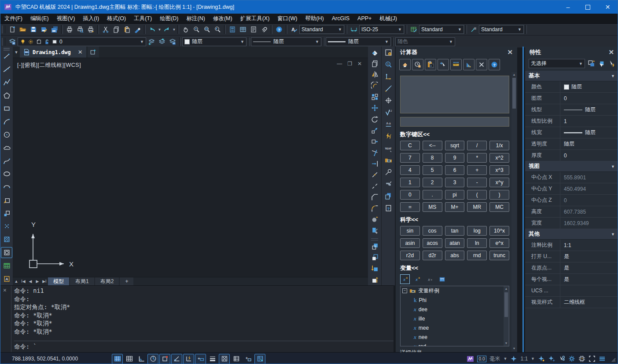 This screenshot has height=364, width=618. What do you see at coordinates (254, 29) in the screenshot?
I see `sheet-list-button` at bounding box center [254, 29].